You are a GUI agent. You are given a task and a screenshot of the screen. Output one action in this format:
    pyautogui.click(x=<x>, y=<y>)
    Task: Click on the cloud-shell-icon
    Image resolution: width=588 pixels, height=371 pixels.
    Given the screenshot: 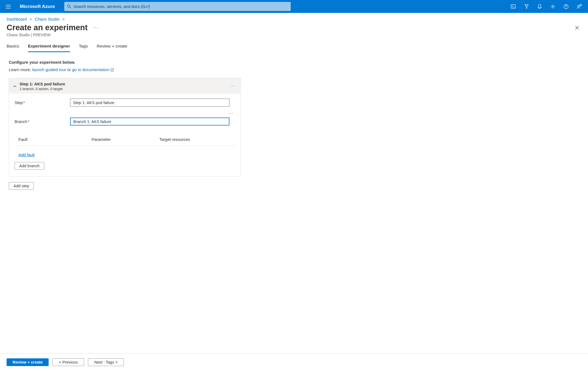 What is the action you would take?
    pyautogui.click(x=513, y=7)
    